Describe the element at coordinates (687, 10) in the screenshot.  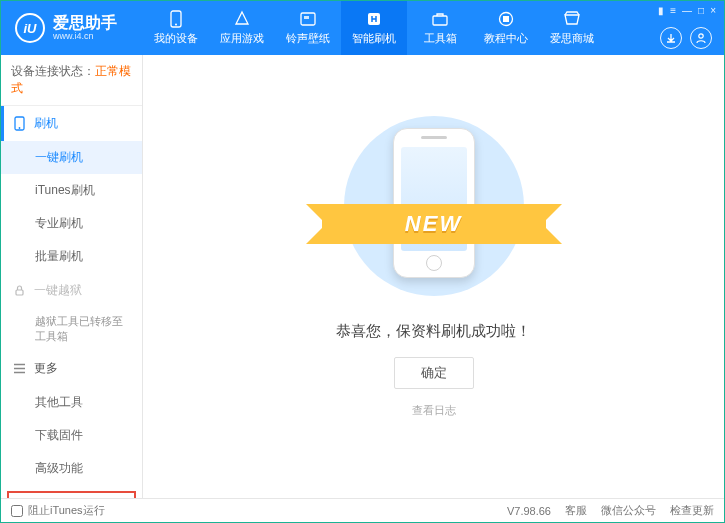
I see `minimize-button: —` at that location.